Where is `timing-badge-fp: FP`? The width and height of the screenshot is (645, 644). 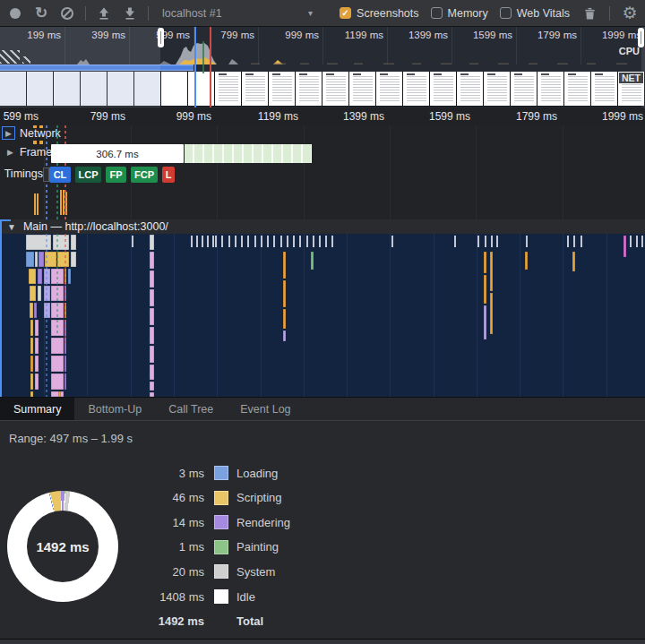
timing-badge-fp: FP is located at coordinates (116, 175).